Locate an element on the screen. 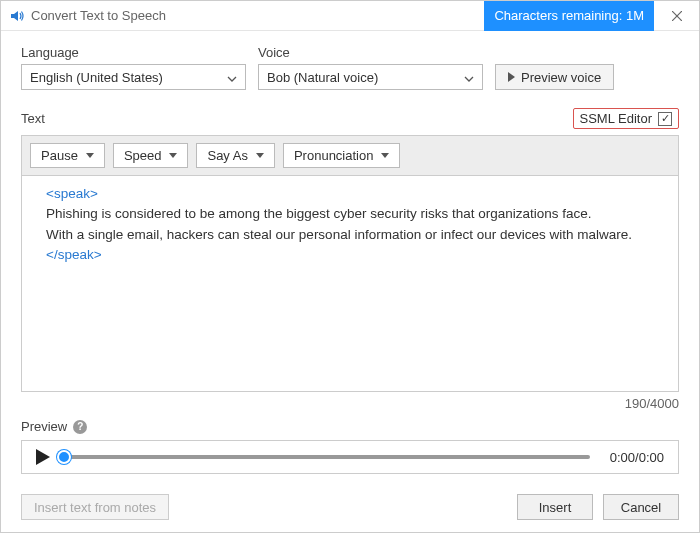 This screenshot has height=533, width=700. ssml-editor-label: SSML Editor is located at coordinates (616, 118).